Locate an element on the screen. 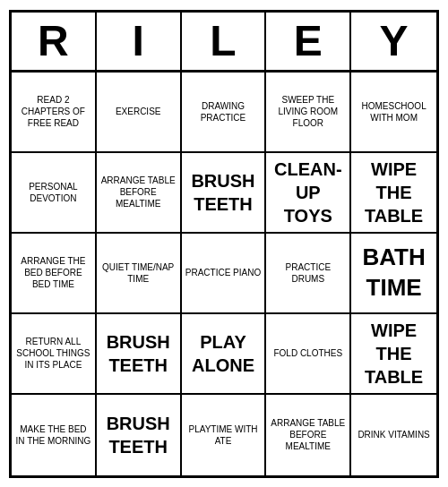 The width and height of the screenshot is (448, 487). bingo-cell: PERSONAL DEVOTION is located at coordinates (54, 193).